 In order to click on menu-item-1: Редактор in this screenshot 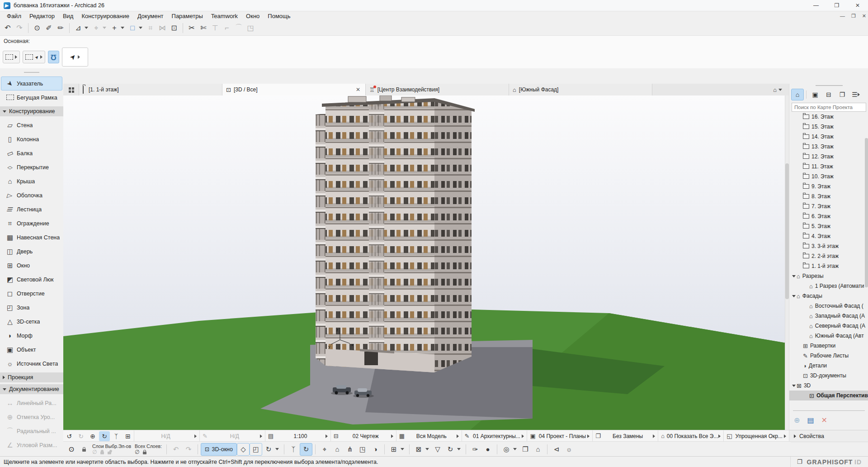, I will do `click(42, 16)`.